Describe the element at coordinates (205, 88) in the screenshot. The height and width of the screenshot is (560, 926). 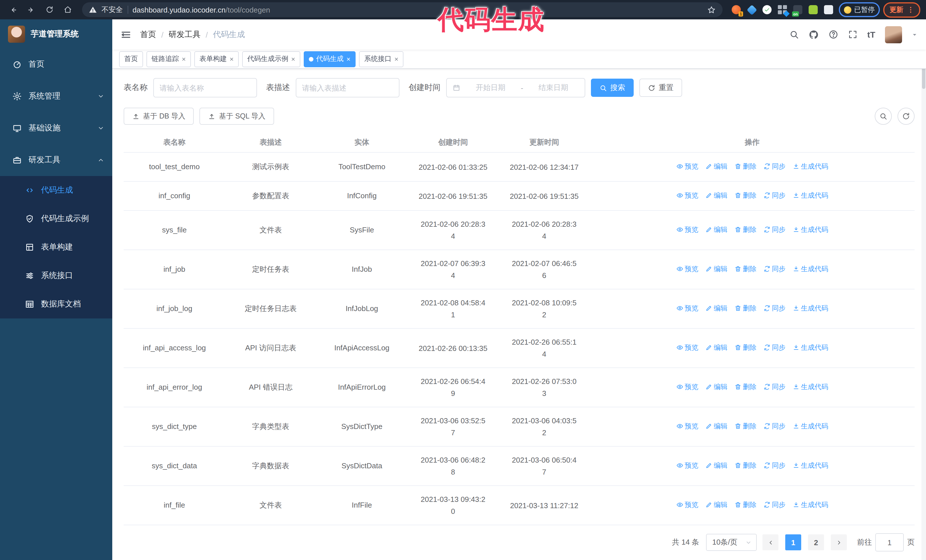
I see `table-name-input` at that location.